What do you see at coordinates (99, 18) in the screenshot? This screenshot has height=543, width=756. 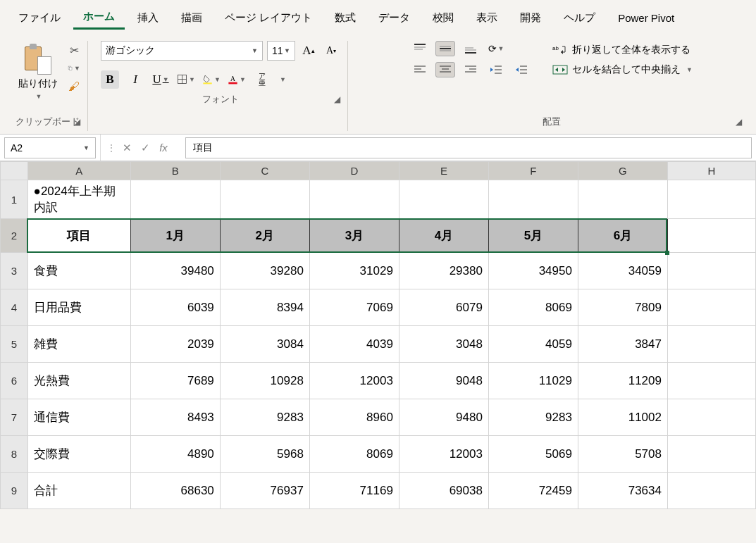 I see `menu-home: ホーム` at bounding box center [99, 18].